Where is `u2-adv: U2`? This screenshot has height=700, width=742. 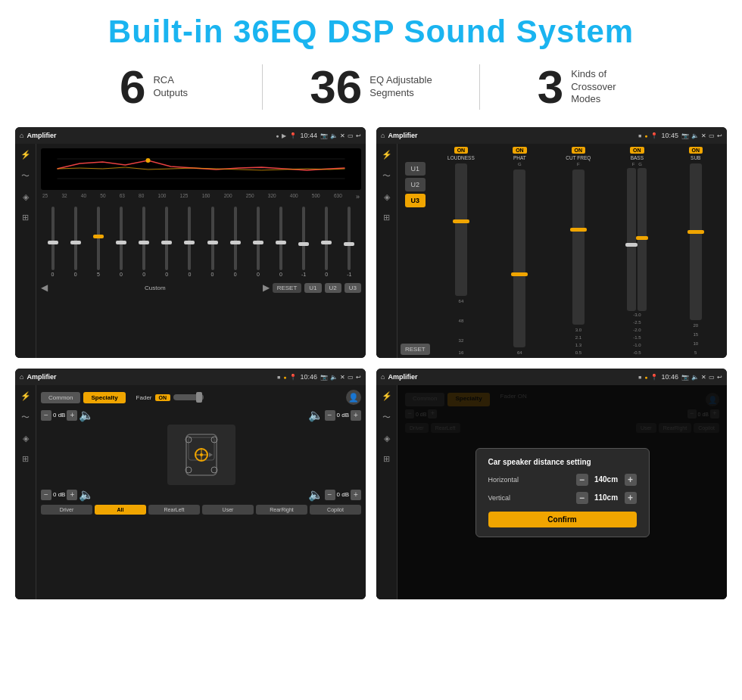
u2-adv: U2 is located at coordinates (416, 185).